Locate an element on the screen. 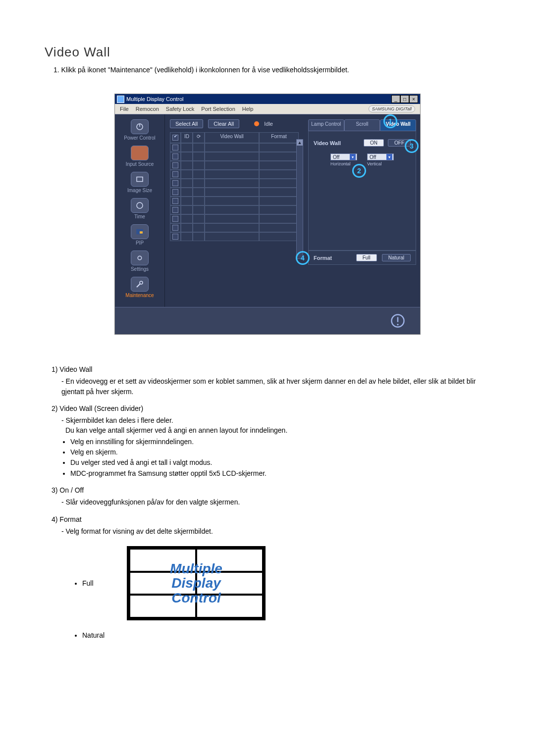 The width and height of the screenshot is (535, 756). wrench-icon is located at coordinates (140, 284).